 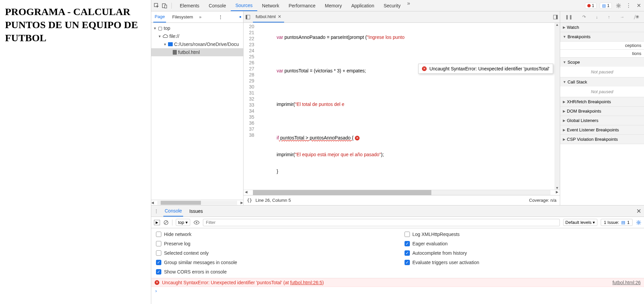 What do you see at coordinates (522, 234) in the screenshot?
I see `opt-log-xhr: Log XMLHttpRequests` at bounding box center [522, 234].